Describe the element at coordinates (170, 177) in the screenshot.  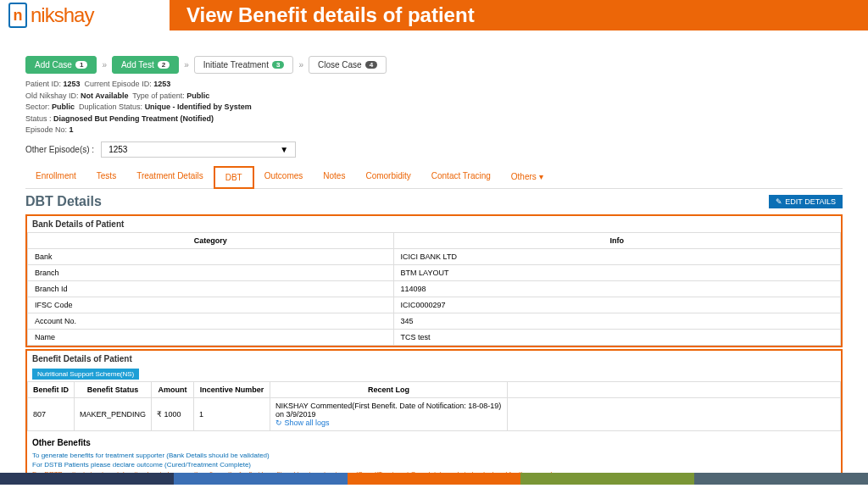
I see `tab-treatment-details: Treatment Details` at that location.